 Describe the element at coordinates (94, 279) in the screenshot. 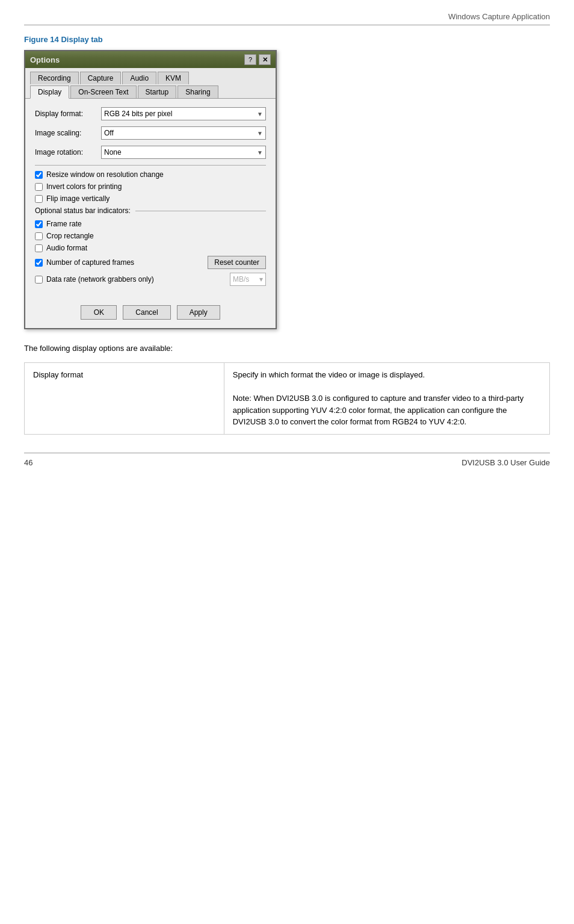

I see `data-rate-left: Data rate (network grabbers only)` at that location.